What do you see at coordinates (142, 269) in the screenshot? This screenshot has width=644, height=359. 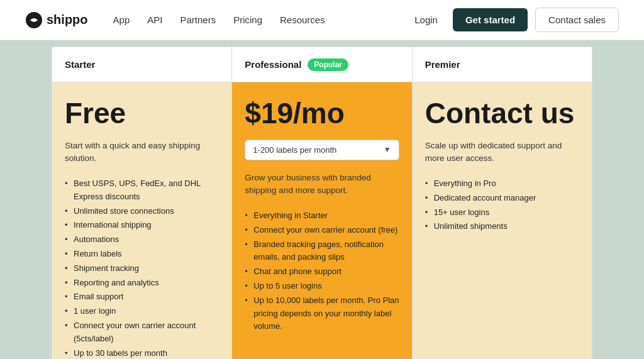 I see `list-item: Shipment tracking` at bounding box center [142, 269].